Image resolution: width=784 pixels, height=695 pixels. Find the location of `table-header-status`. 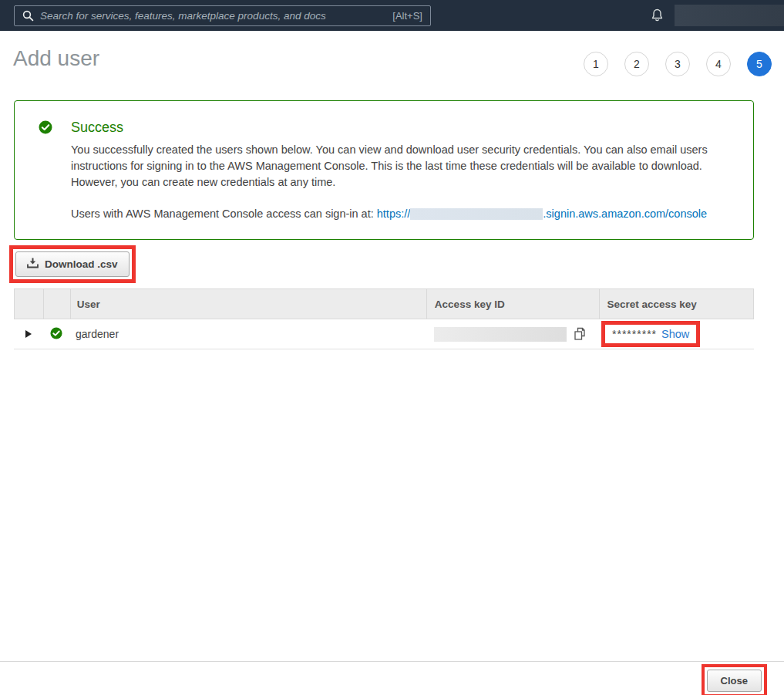

table-header-status is located at coordinates (57, 304).